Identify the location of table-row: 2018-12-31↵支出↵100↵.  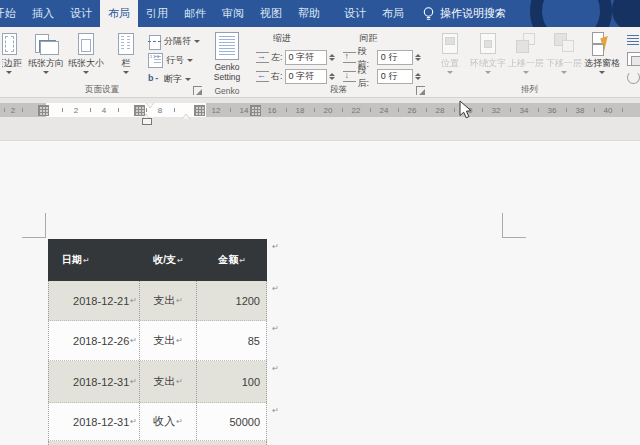
(158, 382).